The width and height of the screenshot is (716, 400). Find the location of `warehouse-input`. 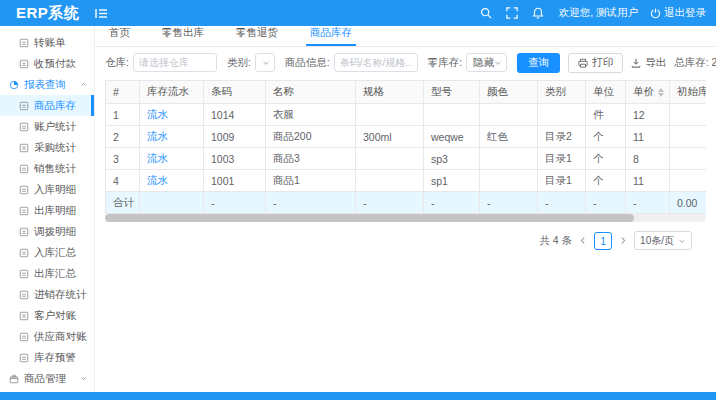

warehouse-input is located at coordinates (175, 62).